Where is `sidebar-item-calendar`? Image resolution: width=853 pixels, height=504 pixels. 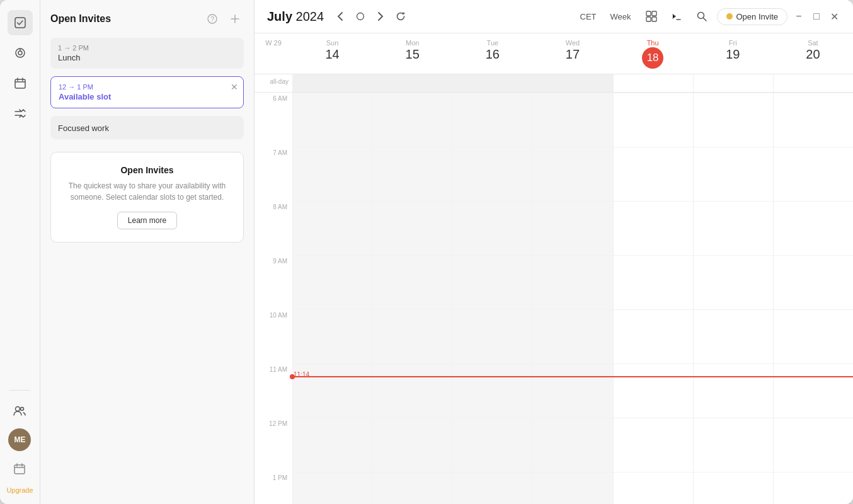
sidebar-item-calendar is located at coordinates (20, 83).